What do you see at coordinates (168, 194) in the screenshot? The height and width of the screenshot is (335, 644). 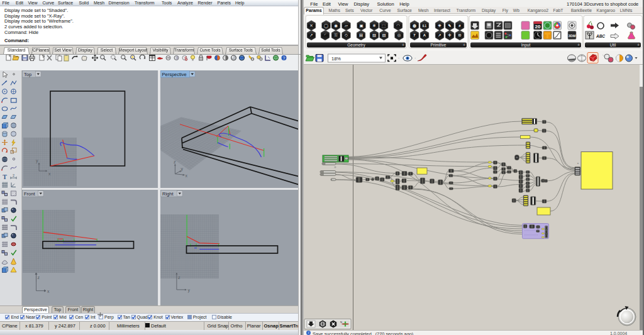 I see `svg-text: Right` at bounding box center [168, 194].